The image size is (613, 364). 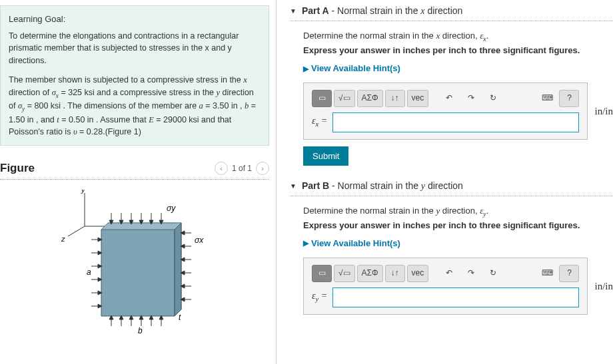 I want to click on figure-prev-button: ‹, so click(x=221, y=168).